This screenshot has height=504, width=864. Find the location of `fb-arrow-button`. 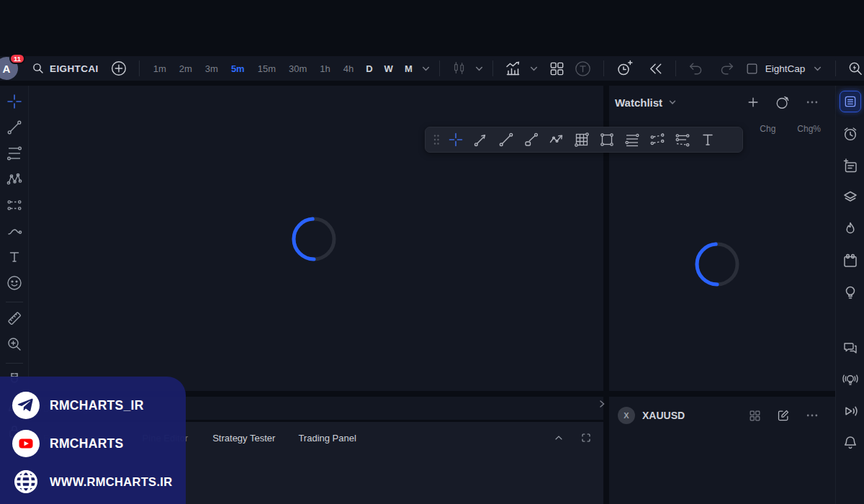

fb-arrow-button is located at coordinates (481, 140).